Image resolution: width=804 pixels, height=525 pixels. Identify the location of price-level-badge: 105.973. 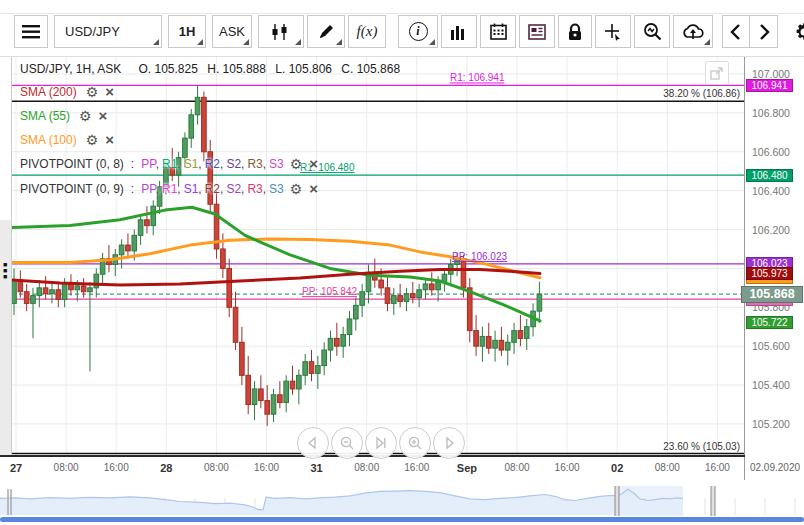
(770, 274).